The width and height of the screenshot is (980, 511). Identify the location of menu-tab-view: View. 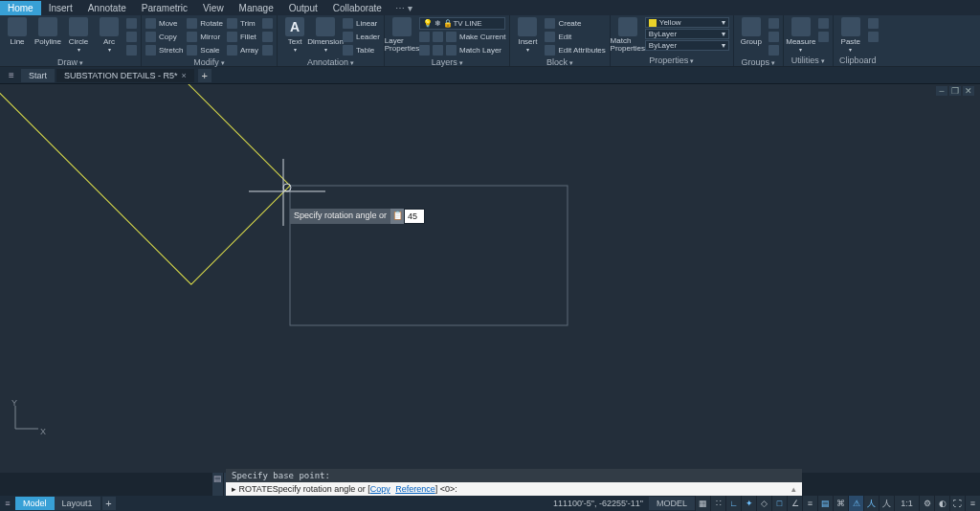
(213, 8).